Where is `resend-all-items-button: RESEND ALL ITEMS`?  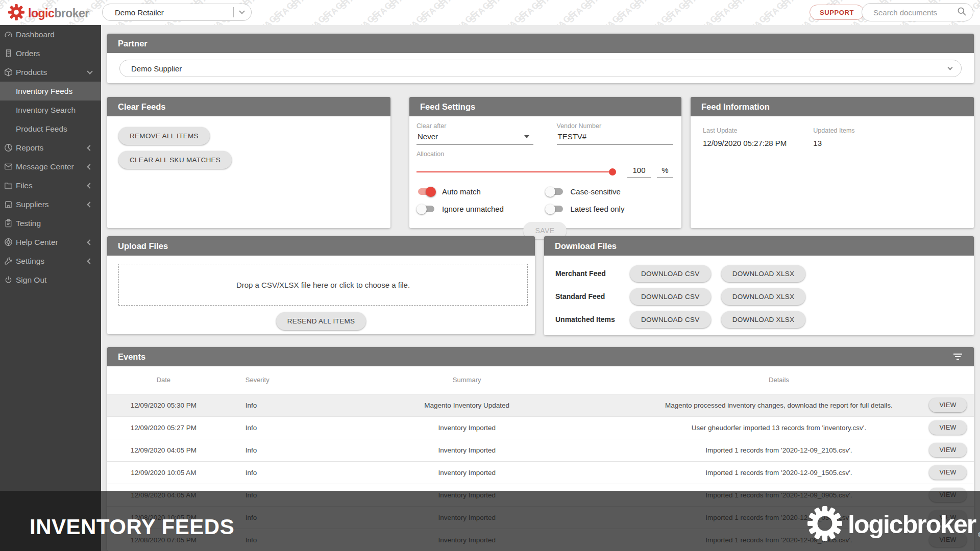 resend-all-items-button: RESEND ALL ITEMS is located at coordinates (322, 321).